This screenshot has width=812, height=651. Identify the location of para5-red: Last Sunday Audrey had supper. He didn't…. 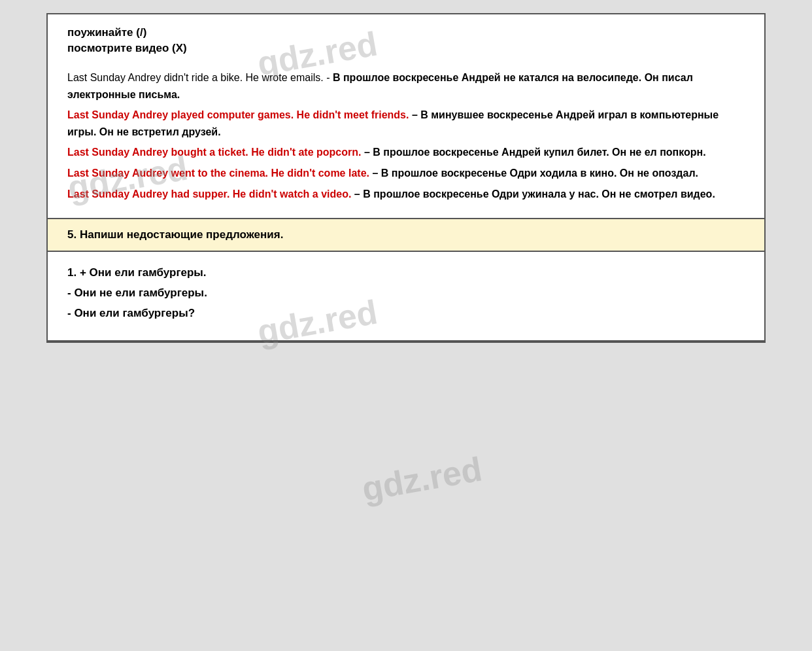
(211, 194).